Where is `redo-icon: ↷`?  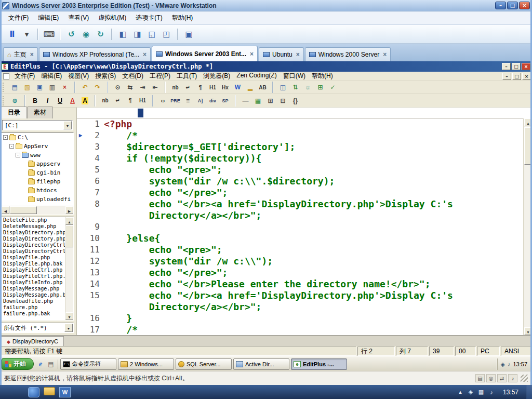 redo-icon: ↷ is located at coordinates (98, 87).